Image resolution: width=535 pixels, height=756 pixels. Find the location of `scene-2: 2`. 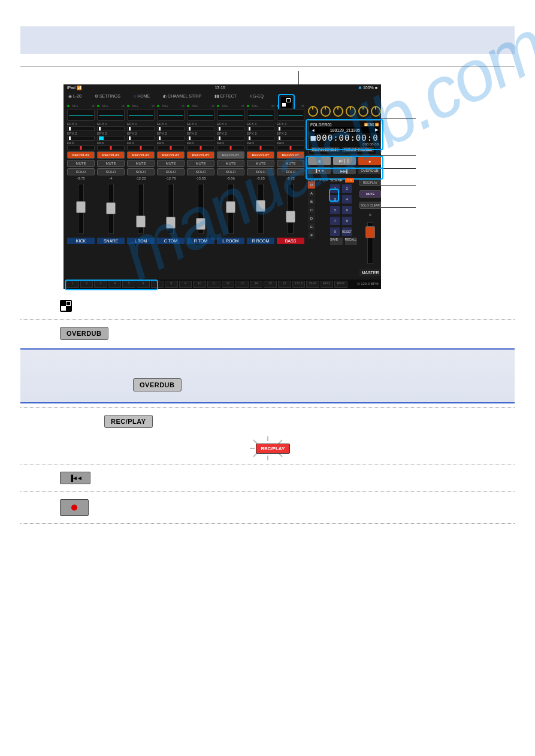

scene-2: 2 is located at coordinates (347, 189).